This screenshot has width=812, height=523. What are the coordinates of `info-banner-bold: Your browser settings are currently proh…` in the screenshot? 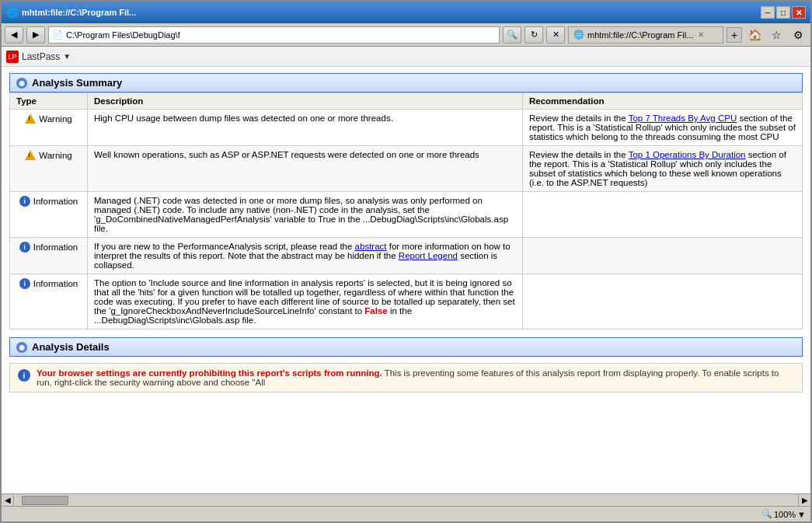 It's located at (210, 373).